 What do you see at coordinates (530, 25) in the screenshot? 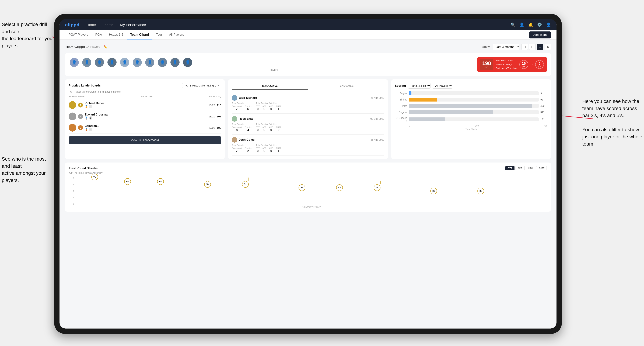
I see `bell-icon: 🔔` at bounding box center [530, 25].